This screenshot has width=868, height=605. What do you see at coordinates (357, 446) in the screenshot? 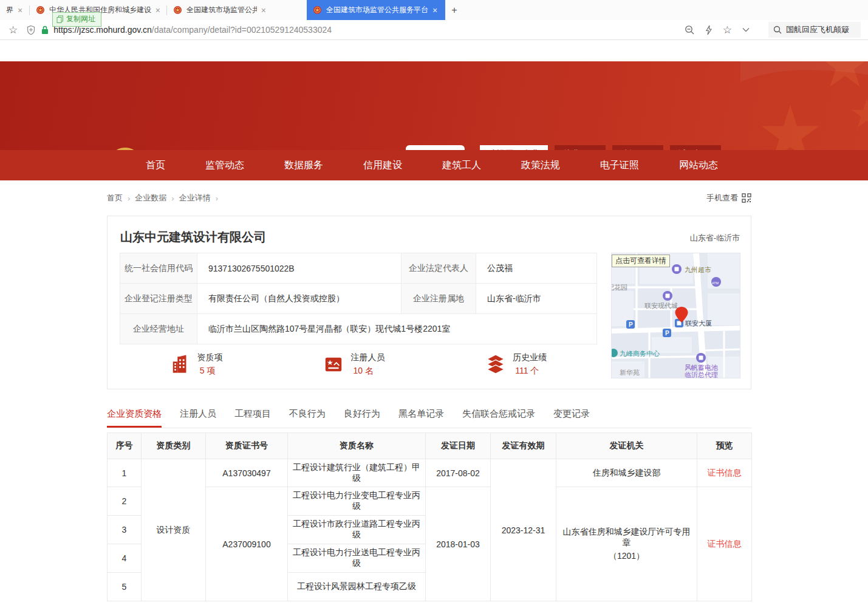
I see `col-name: 资质名称` at bounding box center [357, 446].